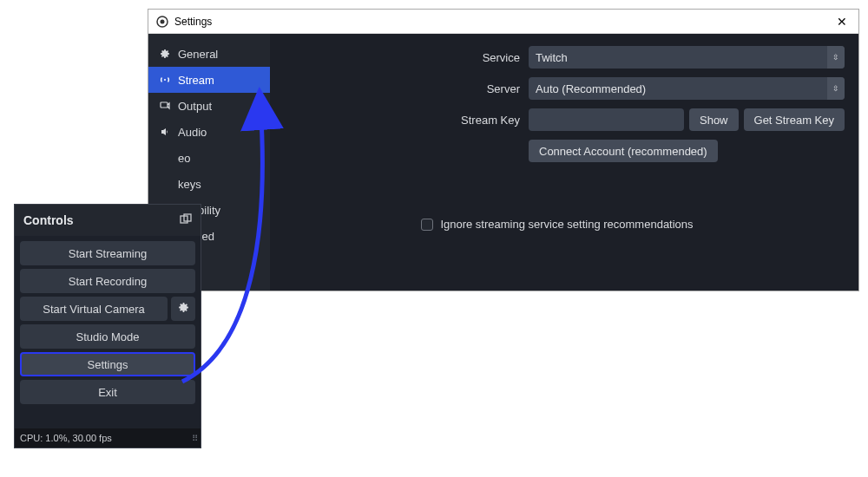 The width and height of the screenshot is (868, 477). Describe the element at coordinates (687, 57) in the screenshot. I see `service-select: Twitch ⇳` at that location.